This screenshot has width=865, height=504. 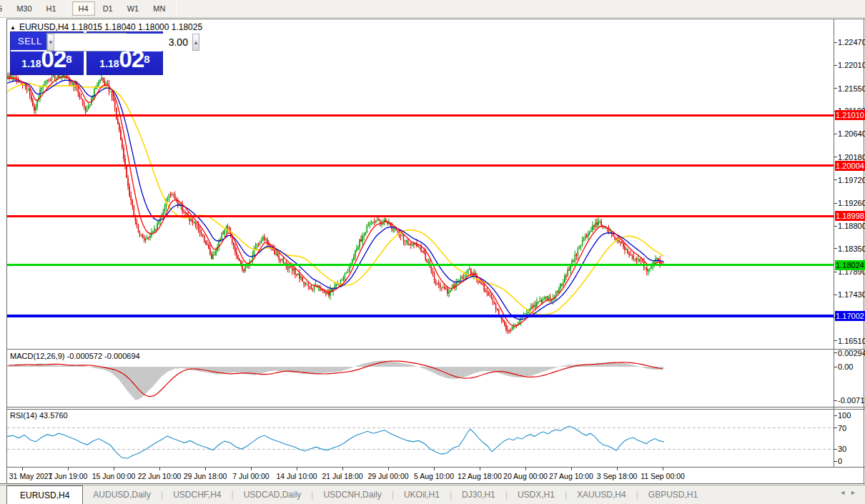 I want to click on date-tick-label: 14 Jul 10:00, so click(x=296, y=476).